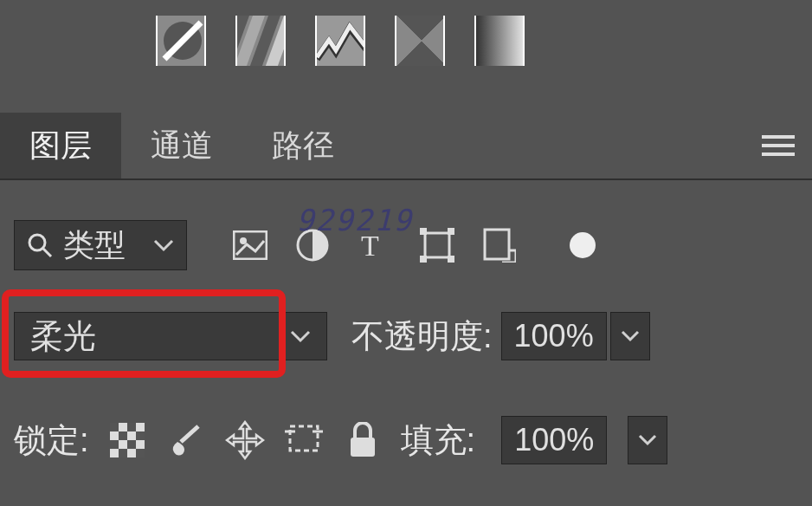 Image resolution: width=812 pixels, height=506 pixels. Describe the element at coordinates (340, 41) in the screenshot. I see `preset-pattern-thumb` at that location.